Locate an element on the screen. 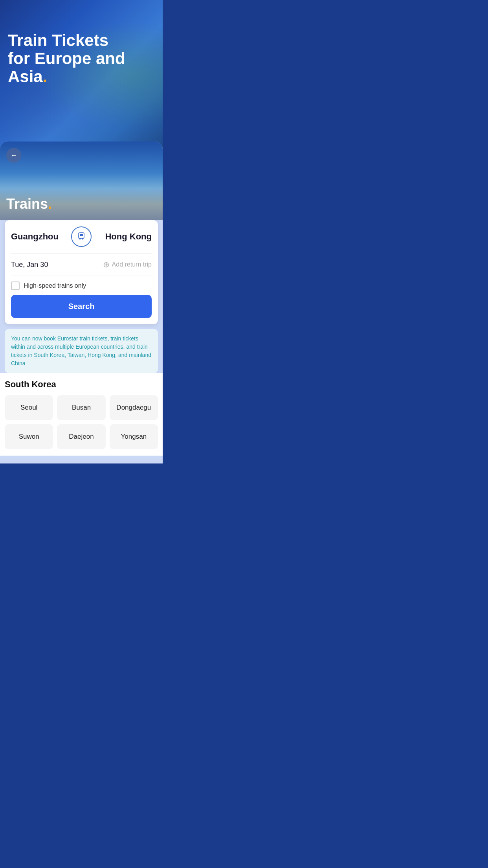  search-button: Search is located at coordinates (81, 307).